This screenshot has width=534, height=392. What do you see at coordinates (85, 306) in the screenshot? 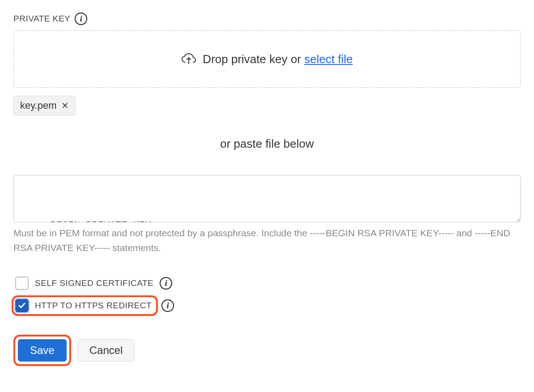
I see `https-redirect-row: HTTP TO HTTPS REDIRECT` at bounding box center [85, 306].